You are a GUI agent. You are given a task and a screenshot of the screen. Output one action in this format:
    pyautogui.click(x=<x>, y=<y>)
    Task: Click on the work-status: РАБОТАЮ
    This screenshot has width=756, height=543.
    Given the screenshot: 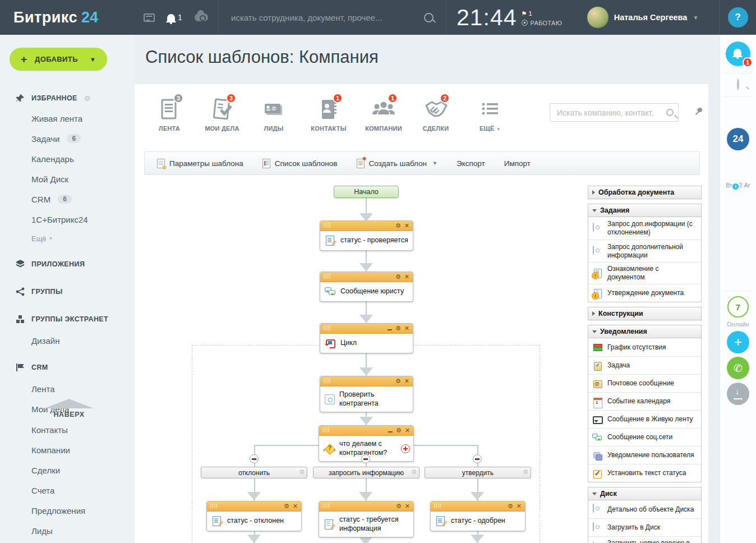 What is the action you would take?
    pyautogui.click(x=542, y=23)
    